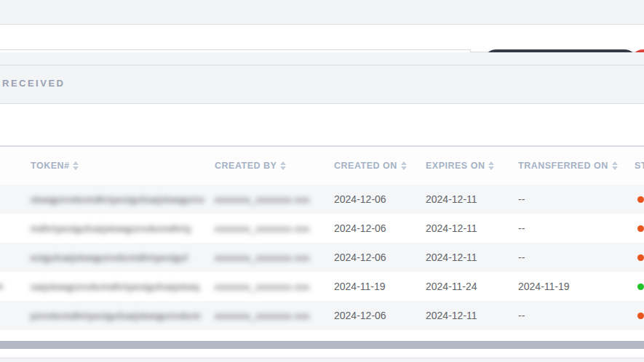 This screenshot has height=362, width=644. What do you see at coordinates (544, 286) in the screenshot?
I see `cell-transferred-on: 2024-11-19` at bounding box center [544, 286].